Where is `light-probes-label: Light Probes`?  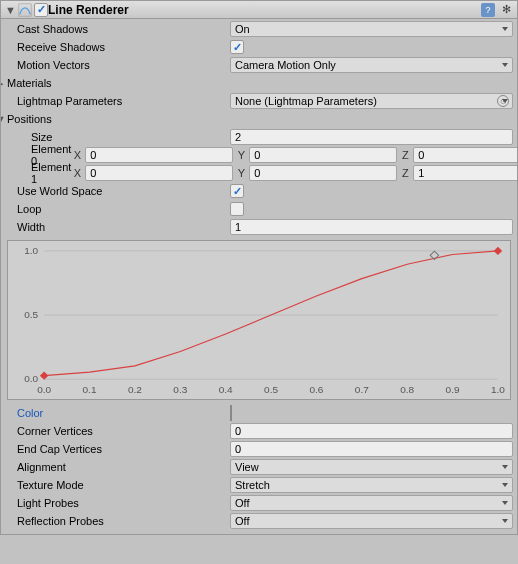 light-probes-label: Light Probes is located at coordinates (48, 503).